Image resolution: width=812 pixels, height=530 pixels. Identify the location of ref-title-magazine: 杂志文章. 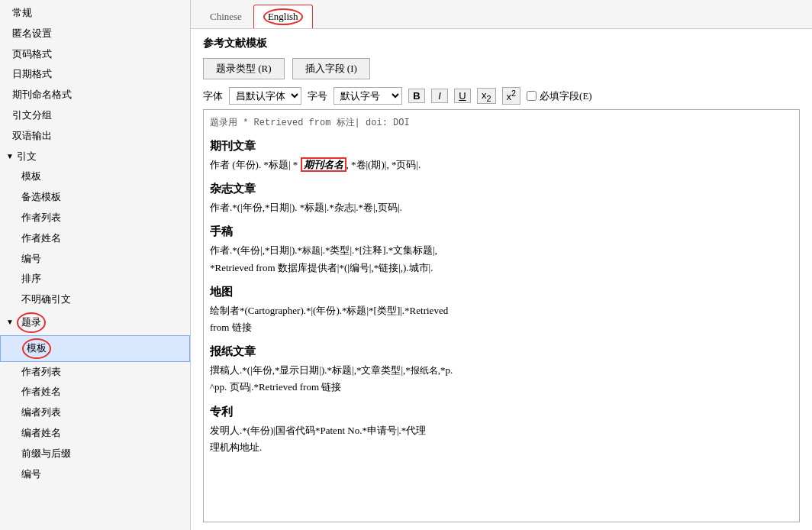
(501, 189).